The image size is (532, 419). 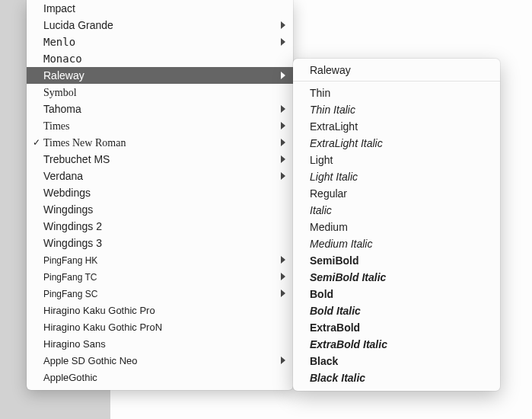 What do you see at coordinates (160, 377) in the screenshot?
I see `font-menu-item: AppleGothic` at bounding box center [160, 377].